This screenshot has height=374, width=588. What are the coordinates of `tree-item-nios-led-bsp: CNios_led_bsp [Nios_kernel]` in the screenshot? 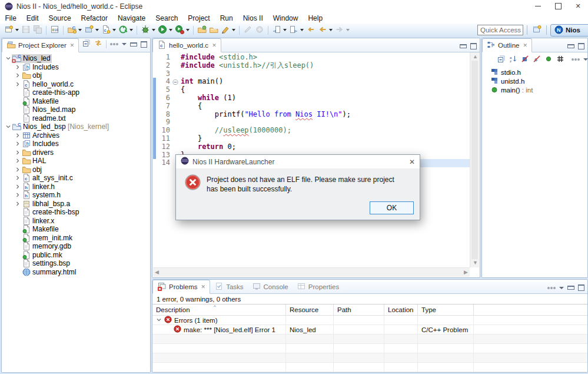 It's located at (76, 127).